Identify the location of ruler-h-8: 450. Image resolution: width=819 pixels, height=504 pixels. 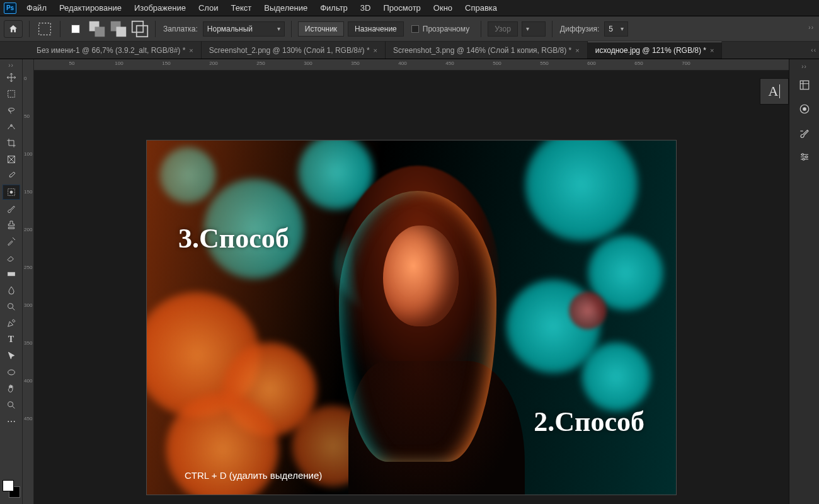
(450, 63).